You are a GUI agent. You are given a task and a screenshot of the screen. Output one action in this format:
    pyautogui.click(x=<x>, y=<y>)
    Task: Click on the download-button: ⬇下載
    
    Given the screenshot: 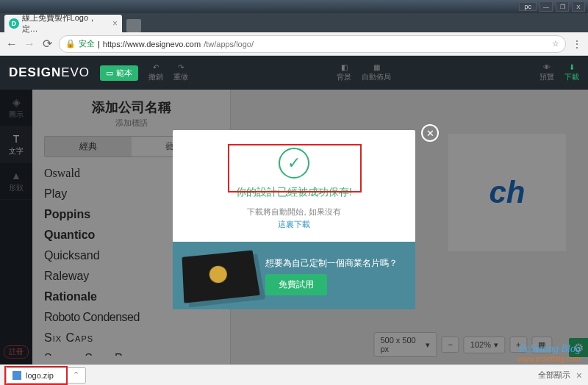 What is the action you would take?
    pyautogui.click(x=572, y=73)
    